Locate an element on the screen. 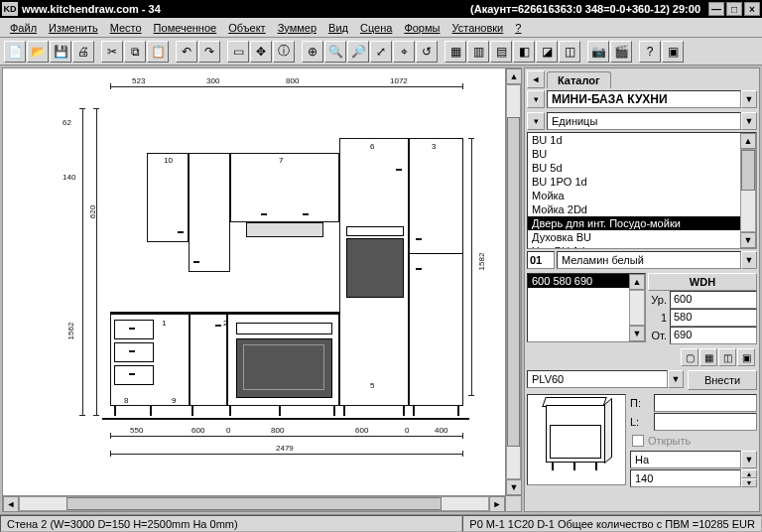 Image resolution: width=762 pixels, height=532 pixels. plus-oval-icon: ⊕ is located at coordinates (313, 52).